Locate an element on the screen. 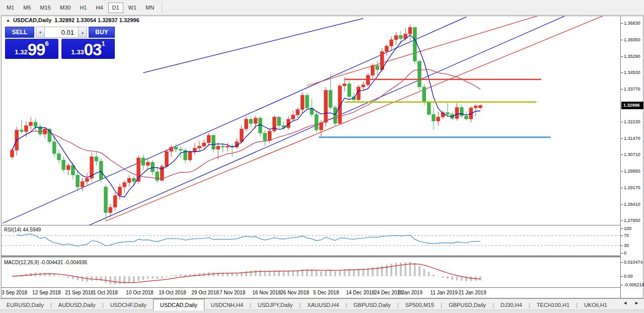  tab-scroll-right-icon: ► is located at coordinates (636, 303).